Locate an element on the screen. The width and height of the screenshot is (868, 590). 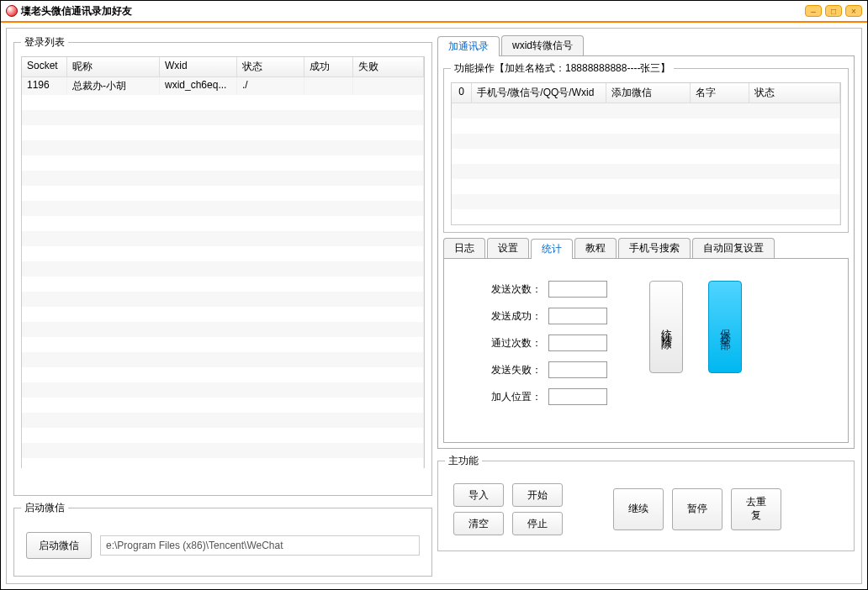
ops-table-head: 0 手机号/微信号/QQ号/Wxid 添加微信 名字 状态 is located at coordinates (646, 93).